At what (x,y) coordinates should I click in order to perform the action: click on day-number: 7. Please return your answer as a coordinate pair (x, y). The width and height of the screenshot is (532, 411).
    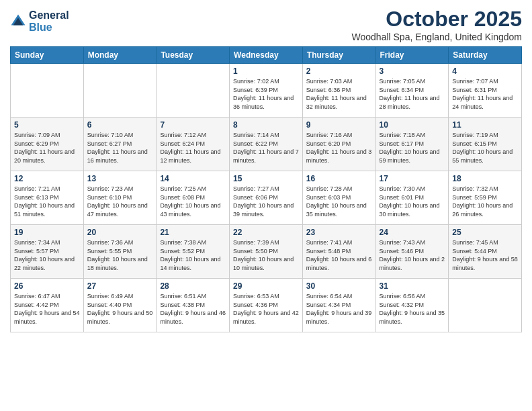
    Looking at the image, I should click on (193, 125).